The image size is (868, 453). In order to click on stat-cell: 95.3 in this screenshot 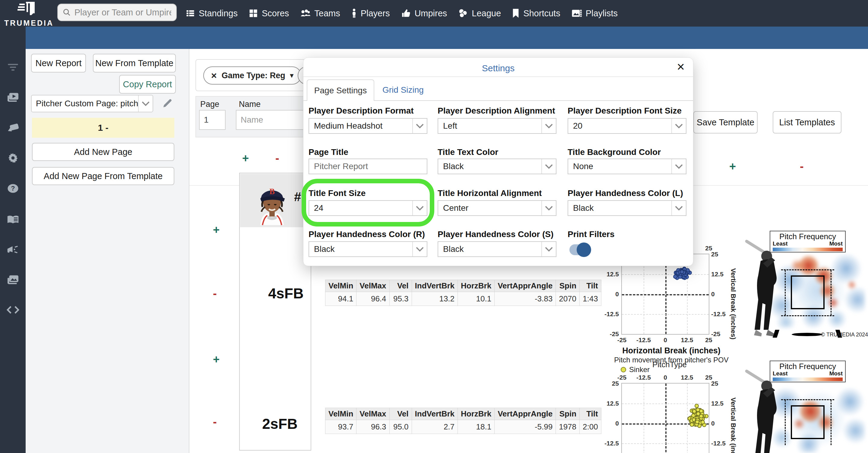, I will do `click(401, 299)`.